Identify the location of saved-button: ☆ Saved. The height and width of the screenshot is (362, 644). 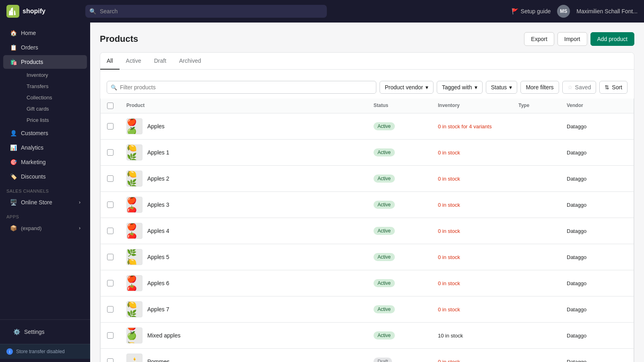
(580, 87).